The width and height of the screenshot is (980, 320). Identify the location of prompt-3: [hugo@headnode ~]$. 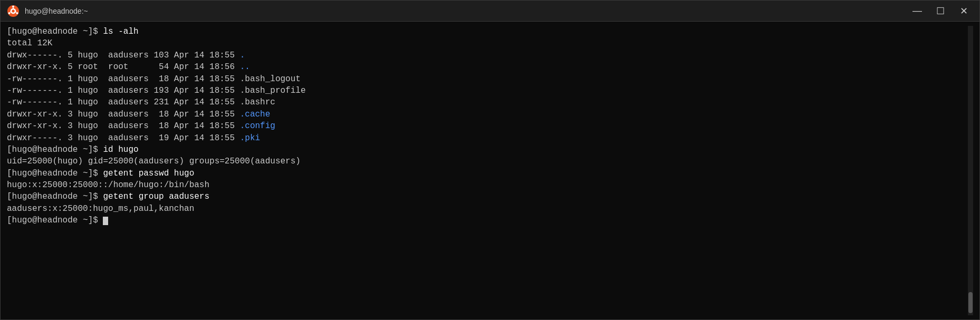
(55, 173).